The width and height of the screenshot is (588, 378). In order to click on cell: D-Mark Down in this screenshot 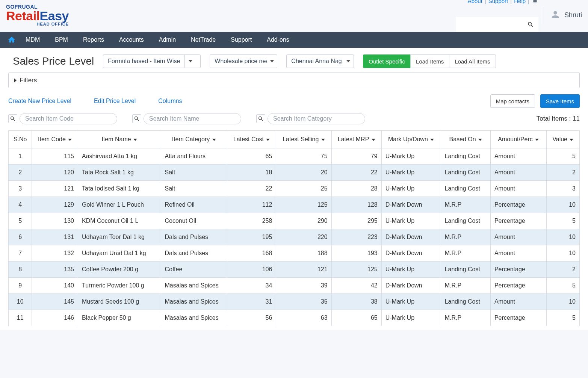, I will do `click(411, 205)`.